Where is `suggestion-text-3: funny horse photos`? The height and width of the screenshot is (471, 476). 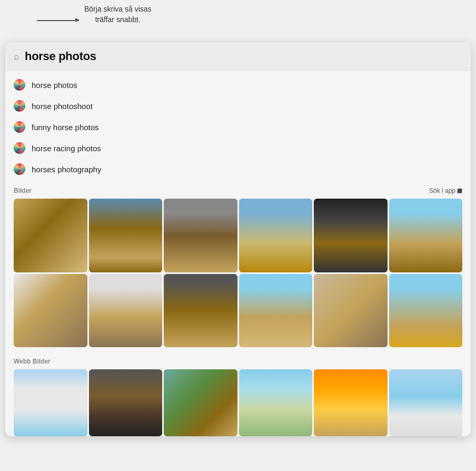 suggestion-text-3: funny horse photos is located at coordinates (65, 127).